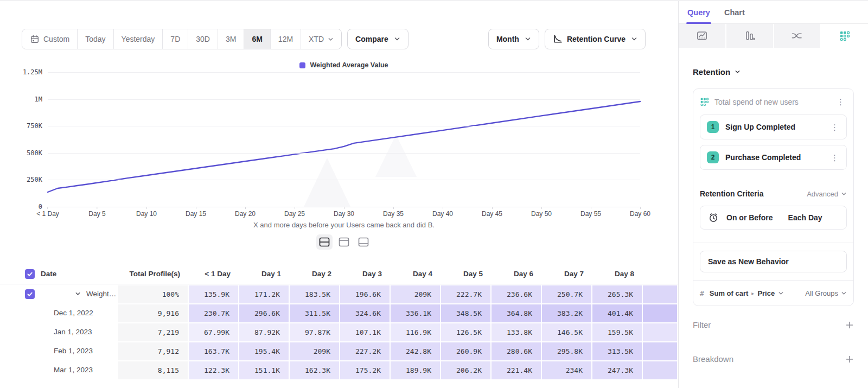 The image size is (868, 388). What do you see at coordinates (316, 39) in the screenshot?
I see `range-label: XTD` at bounding box center [316, 39].